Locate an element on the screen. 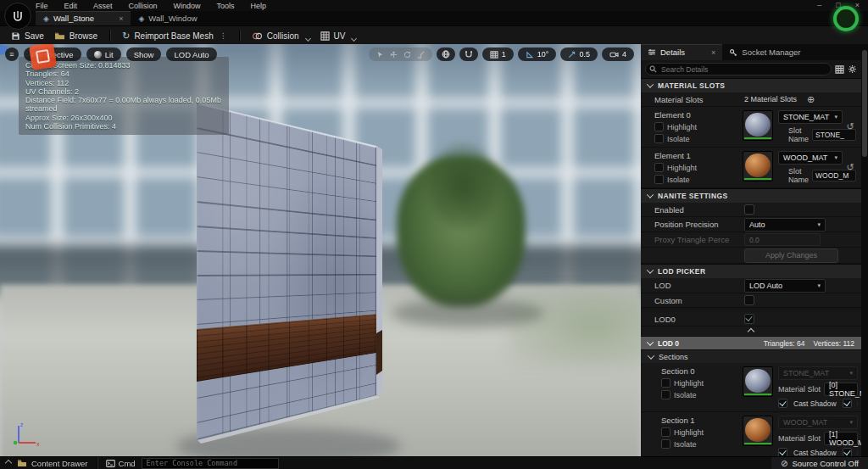 The image size is (868, 469). camera-speed-button: 4 is located at coordinates (618, 54).